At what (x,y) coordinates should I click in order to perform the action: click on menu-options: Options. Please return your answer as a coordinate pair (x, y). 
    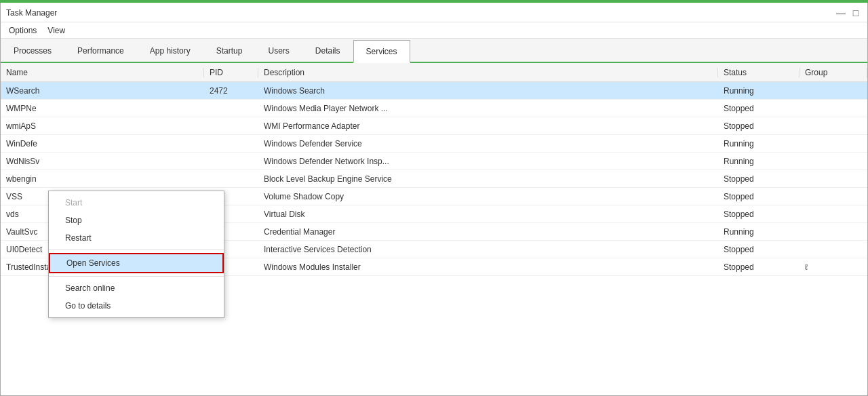
    Looking at the image, I should click on (23, 31).